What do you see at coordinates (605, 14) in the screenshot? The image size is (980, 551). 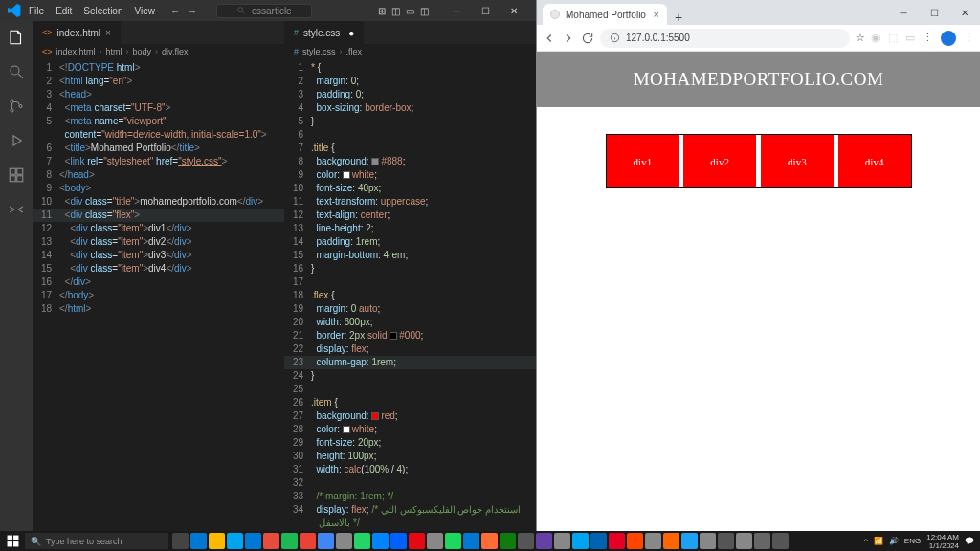 I see `browser-tab: Mohamed Portfolio ×` at bounding box center [605, 14].